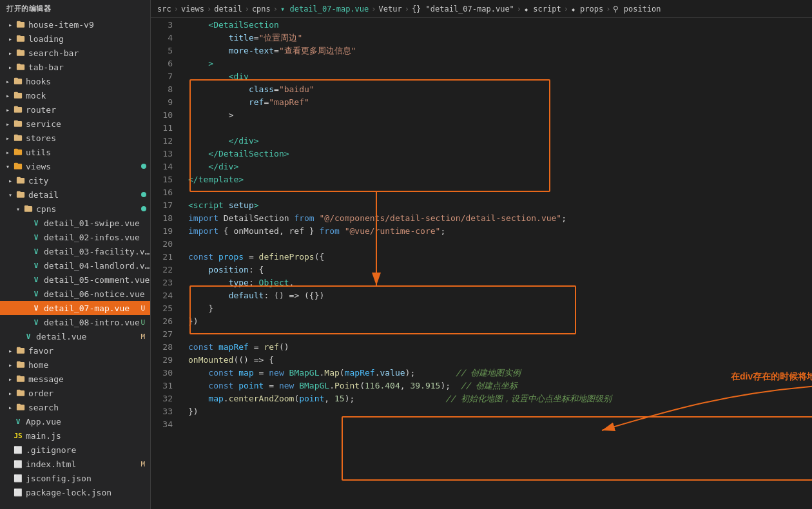  Describe the element at coordinates (85, 195) in the screenshot. I see `sidebar-item-label: detail` at that location.